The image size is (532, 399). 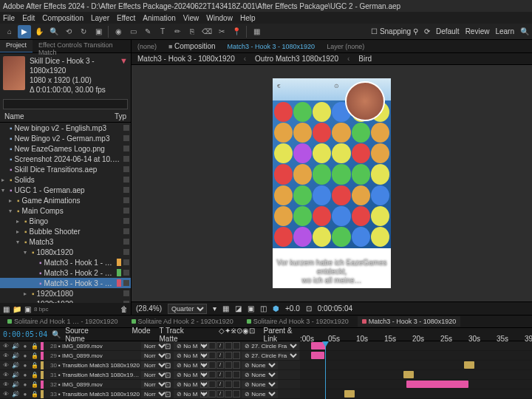 I want to click on tree-item: ▾▪UGC 1 - German.aep, so click(x=65, y=190).